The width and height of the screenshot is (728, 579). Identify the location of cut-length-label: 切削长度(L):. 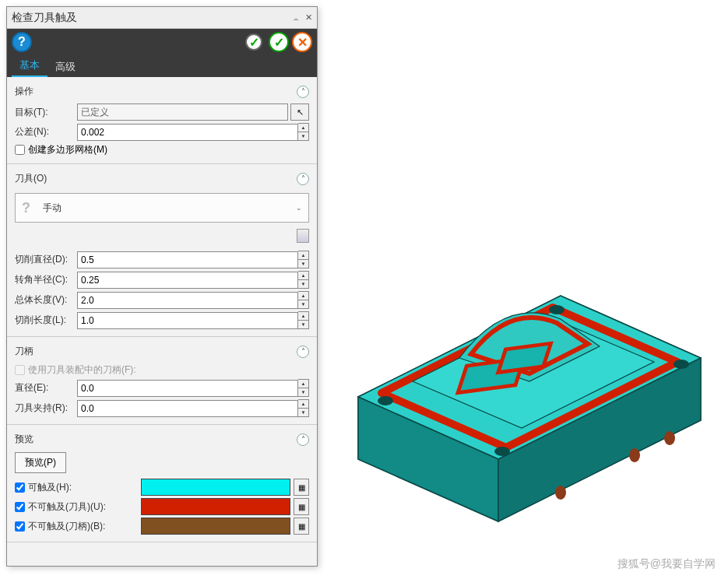
(46, 321).